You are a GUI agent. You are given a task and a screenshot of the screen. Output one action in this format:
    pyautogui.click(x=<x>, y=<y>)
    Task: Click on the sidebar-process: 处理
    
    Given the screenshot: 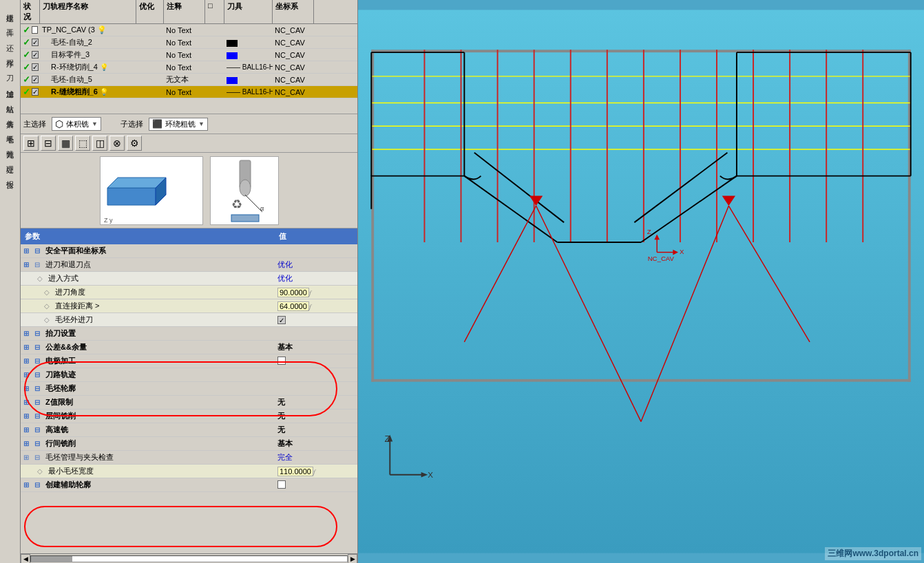 What is the action you would take?
    pyautogui.click(x=10, y=160)
    